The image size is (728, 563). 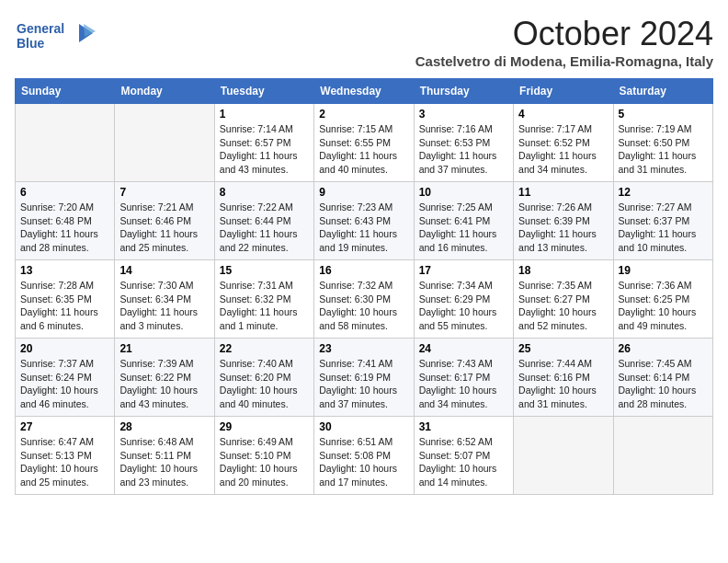 What do you see at coordinates (664, 305) in the screenshot?
I see `day-detail: Sunrise: 7:36 AM Sunset: 6:25 PM Dayligh…` at bounding box center [664, 305].